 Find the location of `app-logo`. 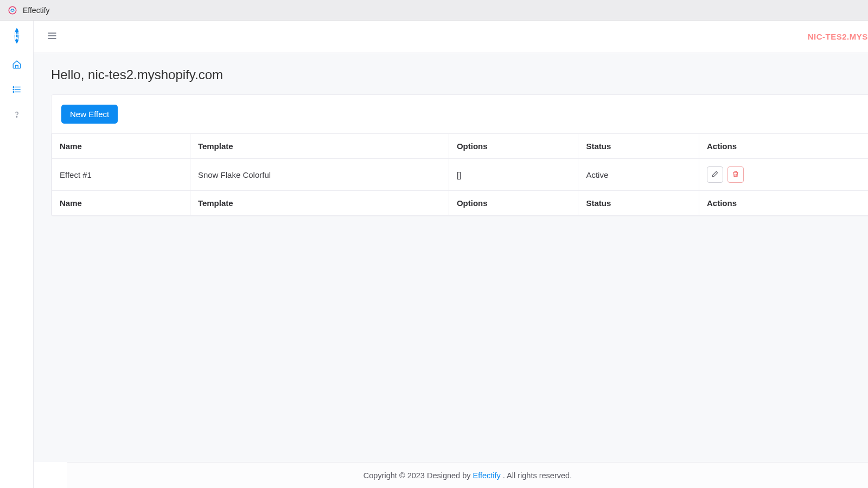

app-logo is located at coordinates (17, 36).